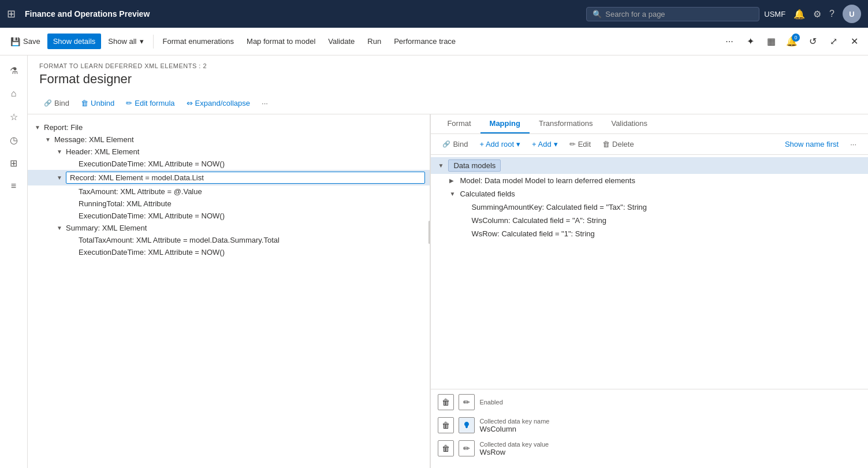 The image size is (868, 468). Describe the element at coordinates (446, 425) in the screenshot. I see `prop-delete-key-name-button: 🗑` at that location.